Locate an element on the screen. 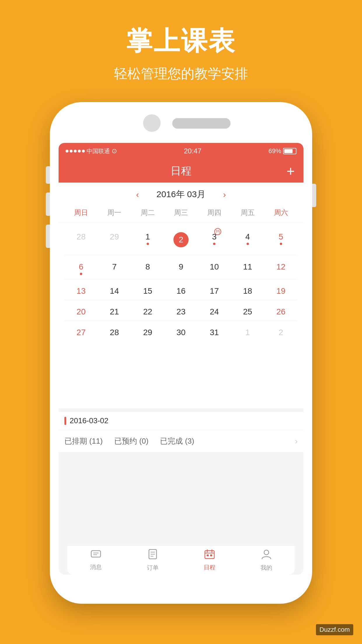 The image size is (362, 644). booked-count: 已预约 (0) is located at coordinates (131, 441).